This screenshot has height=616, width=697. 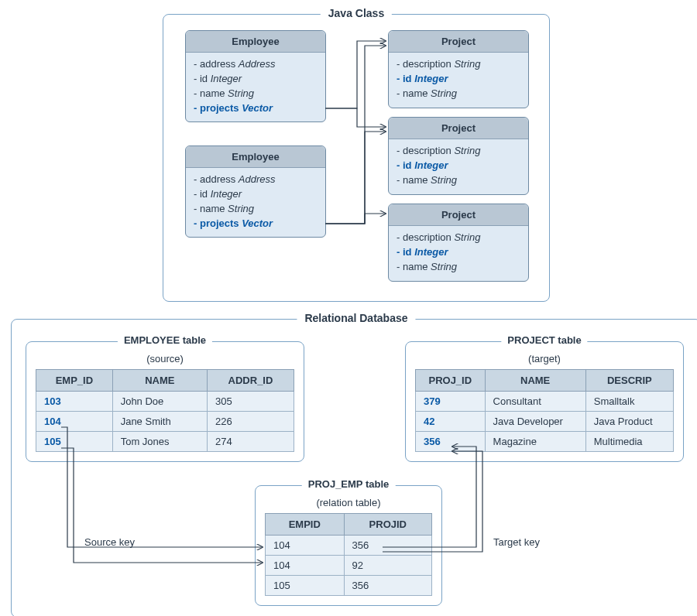 I want to click on cell-key: 104, so click(x=74, y=422).